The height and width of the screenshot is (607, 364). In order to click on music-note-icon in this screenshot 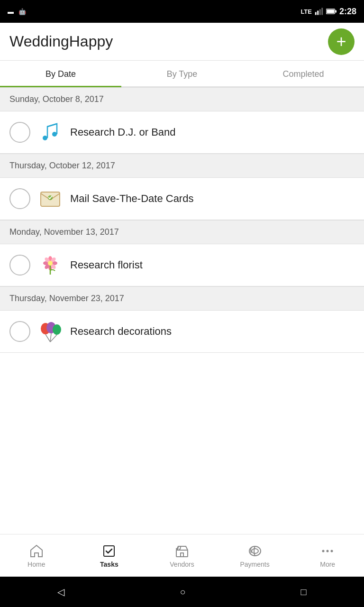, I will do `click(50, 132)`.